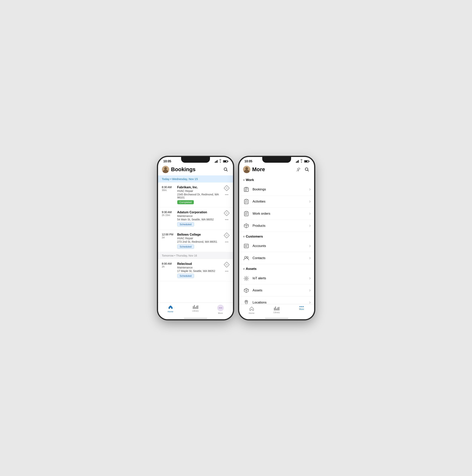  Describe the element at coordinates (249, 161) in the screenshot. I see `status-time-right: 10:05` at that location.